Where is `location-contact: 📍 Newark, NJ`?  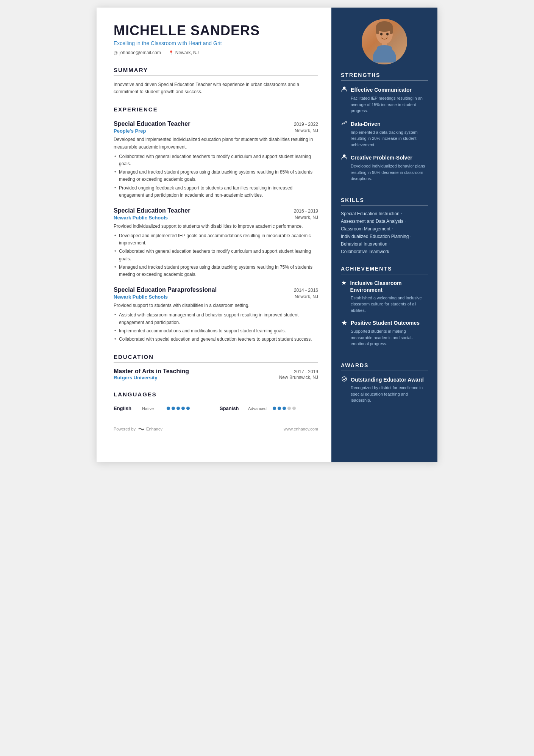
location-contact: 📍 Newark, NJ is located at coordinates (184, 53).